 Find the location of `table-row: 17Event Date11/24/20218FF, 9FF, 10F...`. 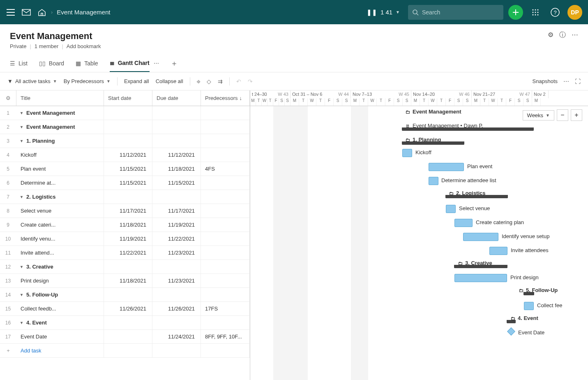

table-row: 17Event Date11/24/20218FF, 9FF, 10F... is located at coordinates (125, 337).